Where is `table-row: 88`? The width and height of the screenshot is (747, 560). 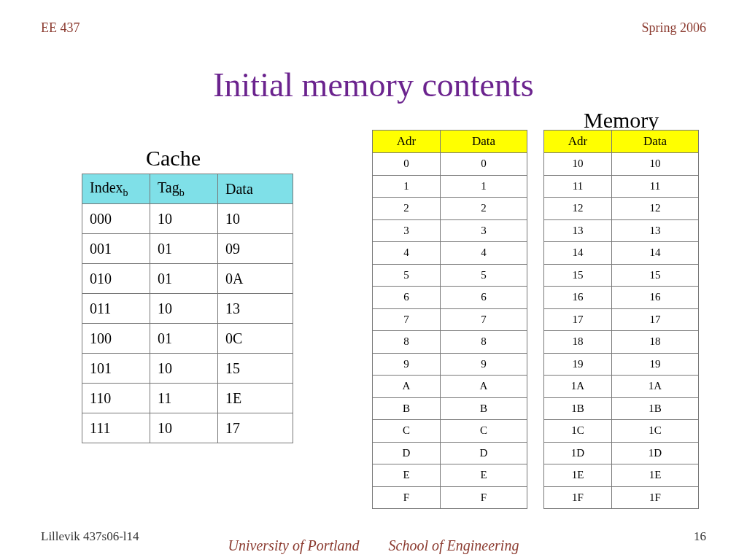
table-row: 88 is located at coordinates (450, 343).